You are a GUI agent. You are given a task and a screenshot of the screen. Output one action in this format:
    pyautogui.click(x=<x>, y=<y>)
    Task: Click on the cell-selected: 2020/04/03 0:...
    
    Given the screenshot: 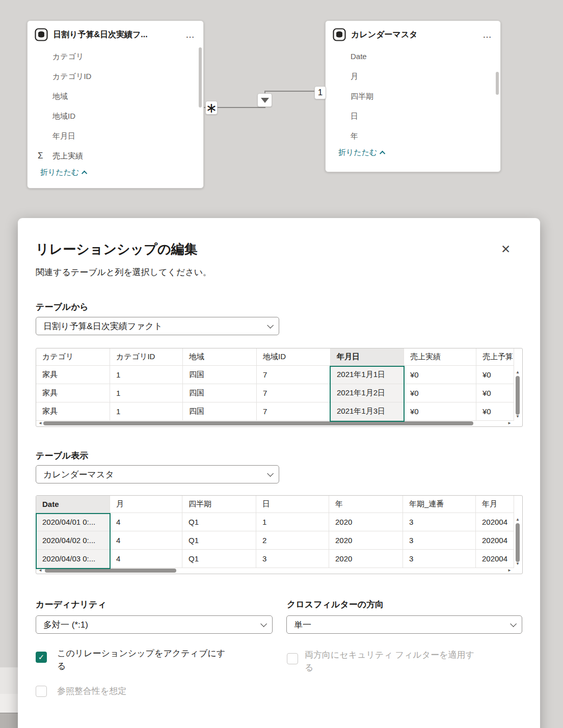 What is the action you would take?
    pyautogui.click(x=73, y=559)
    